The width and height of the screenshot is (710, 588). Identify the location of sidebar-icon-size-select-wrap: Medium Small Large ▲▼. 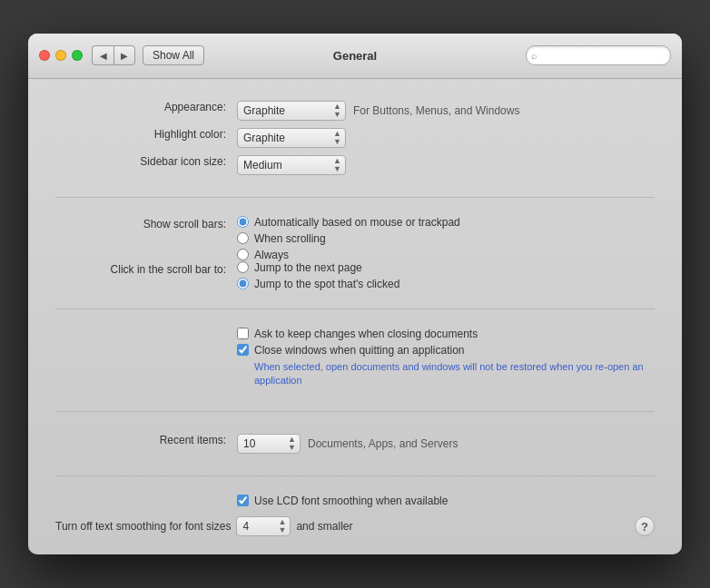
(291, 165).